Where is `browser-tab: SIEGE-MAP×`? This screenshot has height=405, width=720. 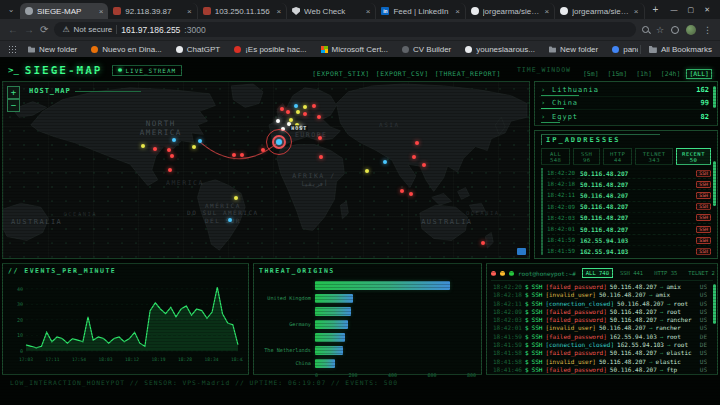
browser-tab: SIEGE-MAP× is located at coordinates (64, 11).